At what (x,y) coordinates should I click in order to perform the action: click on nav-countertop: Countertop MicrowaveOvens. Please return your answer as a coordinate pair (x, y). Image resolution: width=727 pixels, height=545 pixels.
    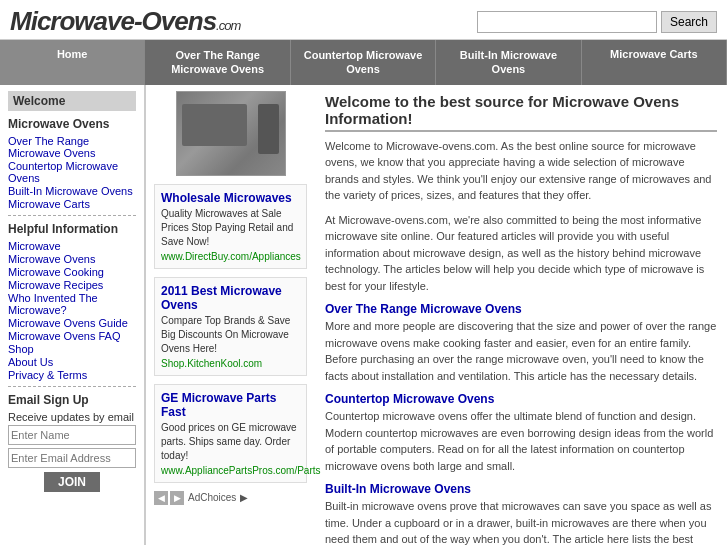
    Looking at the image, I should click on (364, 62).